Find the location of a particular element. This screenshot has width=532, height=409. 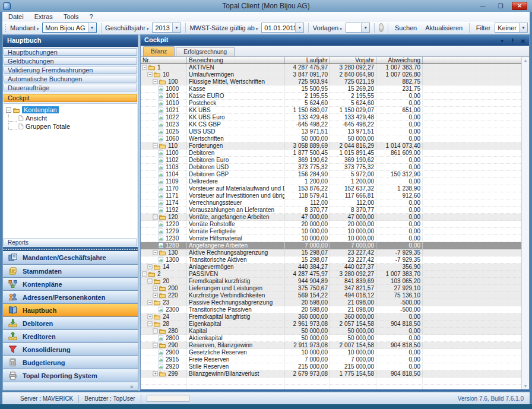

table-row-14: 14Anlagevermögen440 384,27440 027,37356,… is located at coordinates (335, 267).